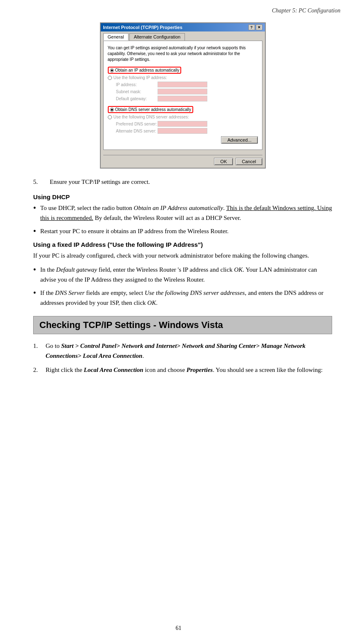  I want to click on preferred-dns-input, so click(182, 124).